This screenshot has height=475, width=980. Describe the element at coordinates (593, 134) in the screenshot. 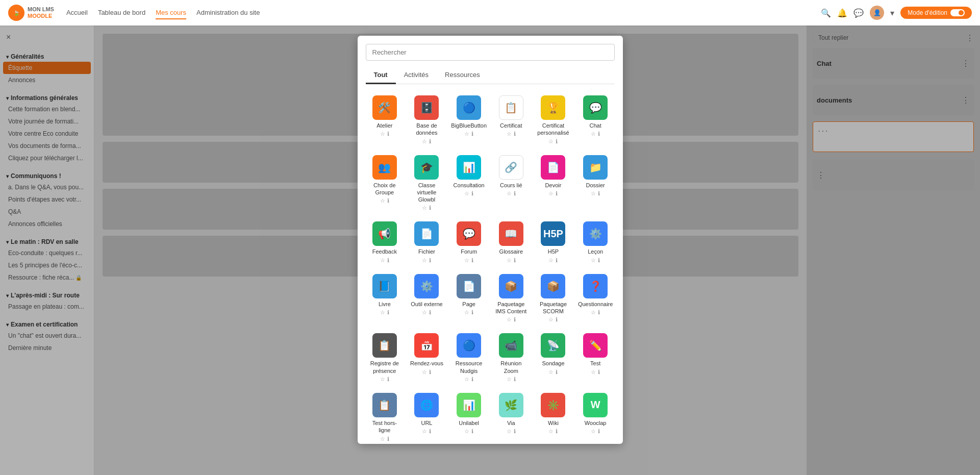

I see `star-icon-5: ☆` at that location.